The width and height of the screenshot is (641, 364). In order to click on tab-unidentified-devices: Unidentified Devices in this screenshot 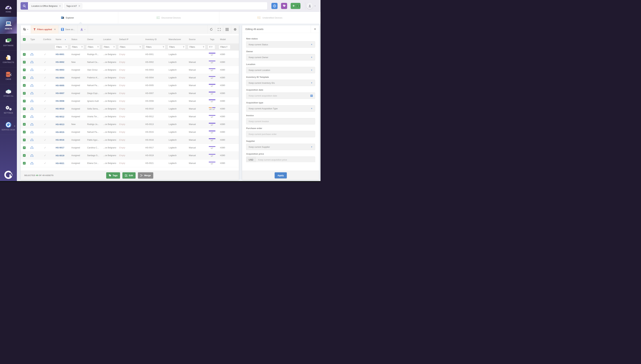, I will do `click(270, 18)`.